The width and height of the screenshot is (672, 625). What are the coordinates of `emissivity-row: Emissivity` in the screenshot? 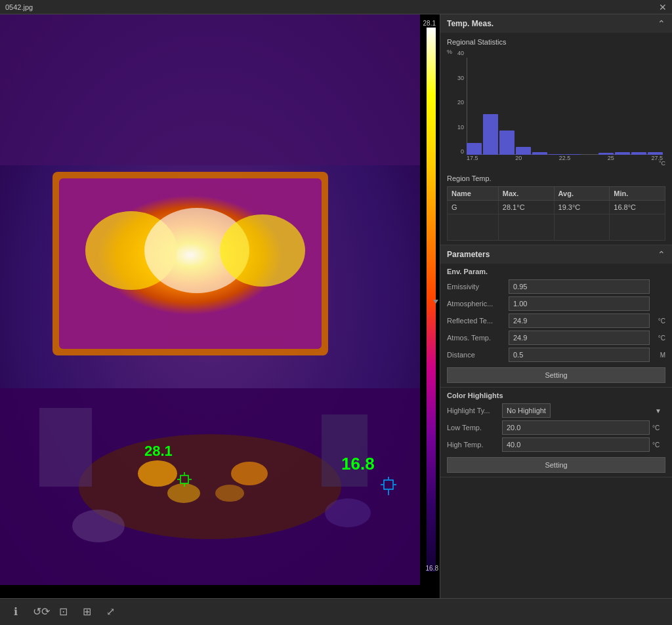 It's located at (556, 287).